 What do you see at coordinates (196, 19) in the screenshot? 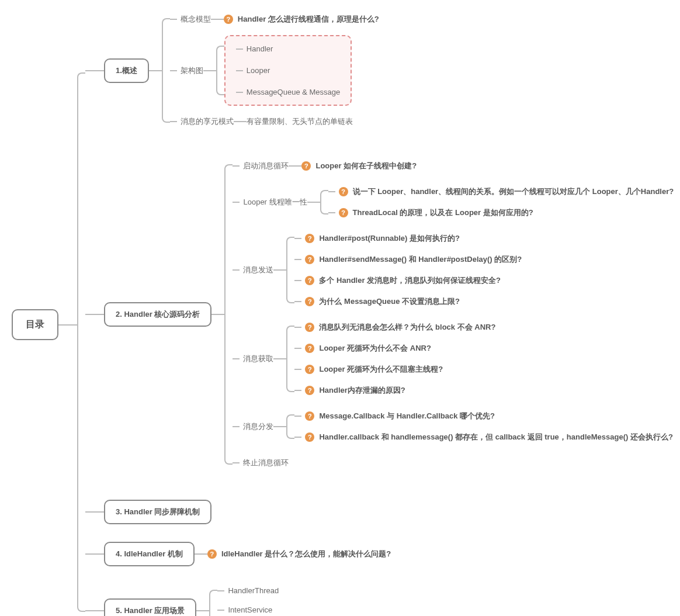
I see `s1-concept-label: 概念模型` at bounding box center [196, 19].